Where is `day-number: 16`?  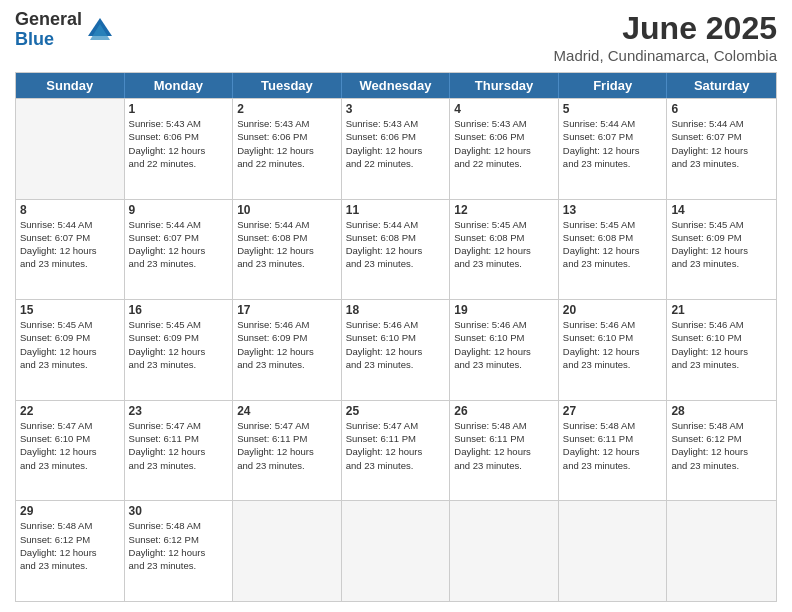
day-number: 16 is located at coordinates (179, 310).